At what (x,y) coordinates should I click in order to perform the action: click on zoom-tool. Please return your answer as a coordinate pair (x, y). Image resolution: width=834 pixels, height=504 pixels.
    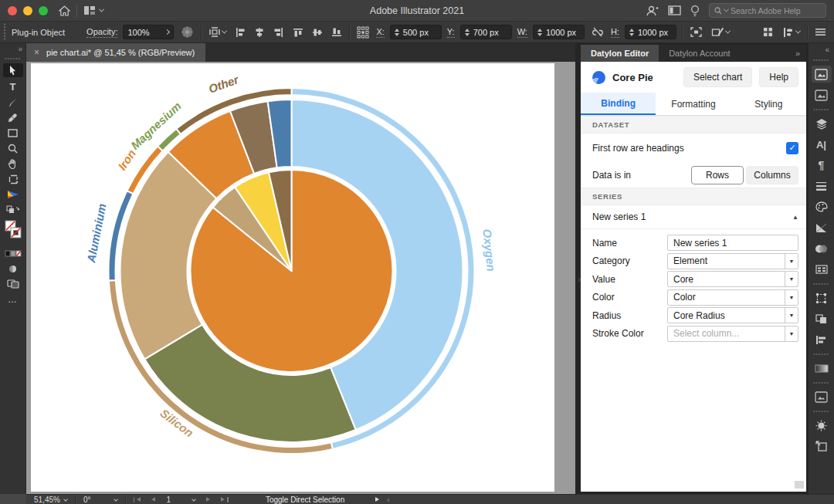
    Looking at the image, I should click on (13, 148).